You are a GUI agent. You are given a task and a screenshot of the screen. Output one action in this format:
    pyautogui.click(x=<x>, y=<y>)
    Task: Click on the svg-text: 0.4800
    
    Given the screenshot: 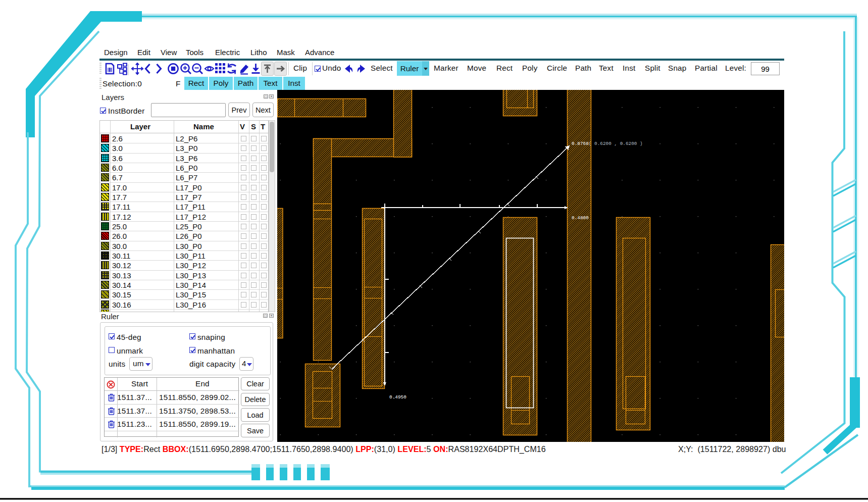 What is the action you would take?
    pyautogui.click(x=580, y=218)
    